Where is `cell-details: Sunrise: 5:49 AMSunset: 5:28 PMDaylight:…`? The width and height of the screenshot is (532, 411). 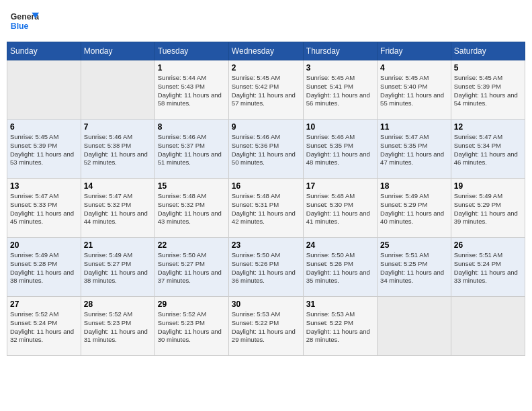 cell-details: Sunrise: 5:49 AMSunset: 5:28 PMDaylight:… is located at coordinates (44, 269).